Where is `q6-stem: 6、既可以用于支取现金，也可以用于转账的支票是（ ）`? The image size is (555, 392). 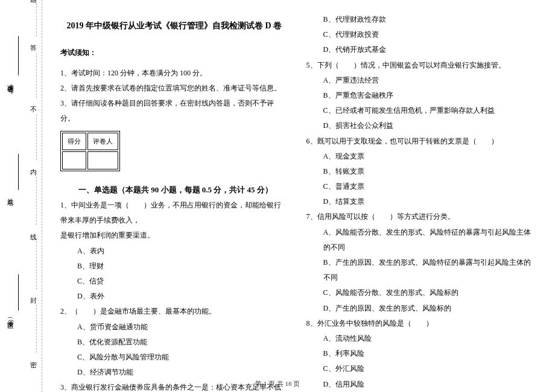
q6-stem: 6、既可以用于支取现金，也可以用于转账的支票是（ ） is located at coordinates (420, 141).